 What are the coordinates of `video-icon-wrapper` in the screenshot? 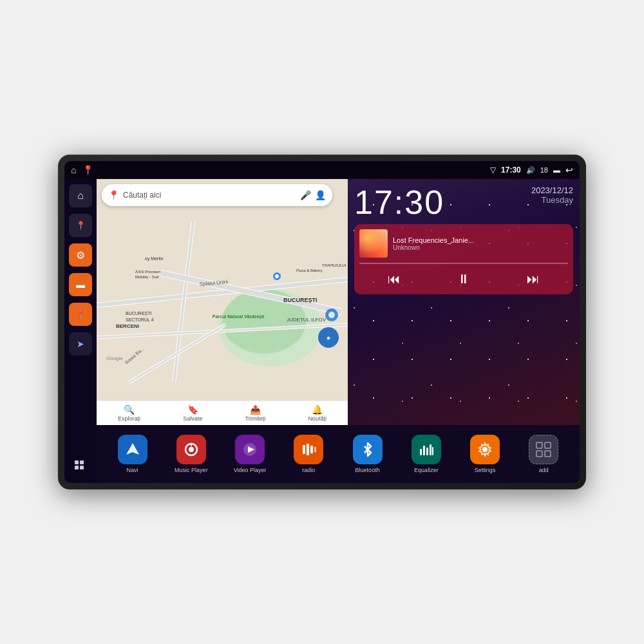 It's located at (250, 450).